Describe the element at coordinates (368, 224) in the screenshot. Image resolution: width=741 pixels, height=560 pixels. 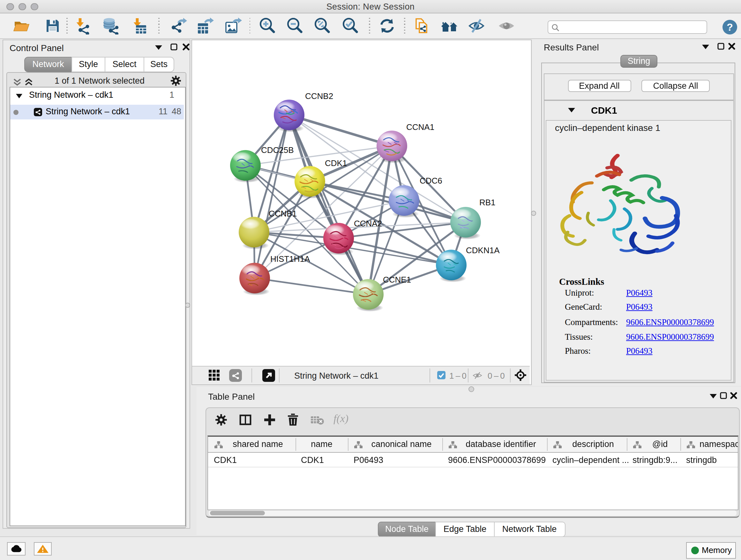
I see `svg-text: CCNA2` at that location.